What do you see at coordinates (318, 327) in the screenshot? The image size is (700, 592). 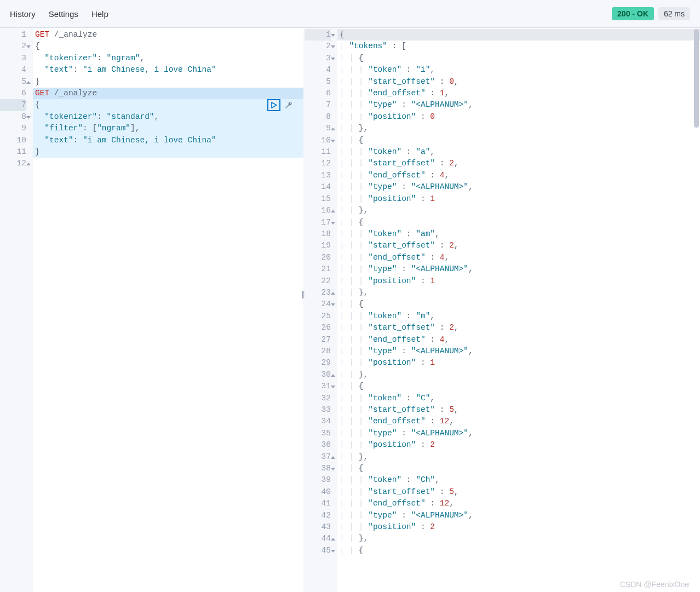 I see `line-number: 26` at bounding box center [318, 327].